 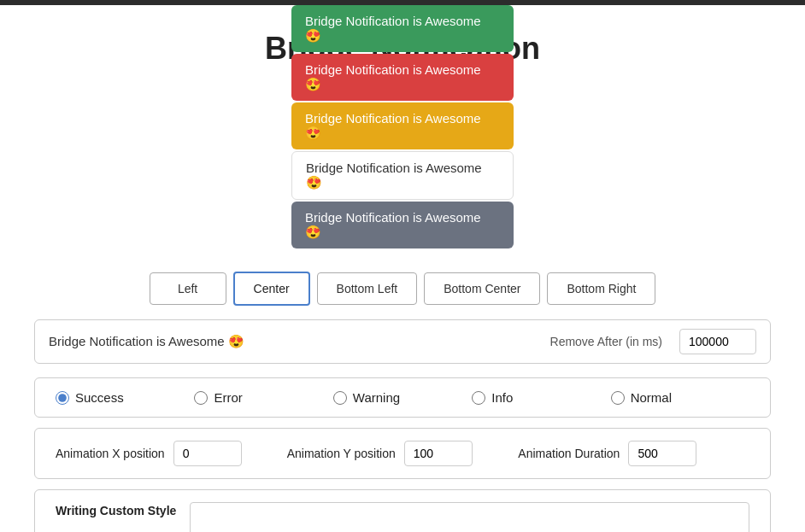 I want to click on position-bottom-right: Bottom Right, so click(x=602, y=289).